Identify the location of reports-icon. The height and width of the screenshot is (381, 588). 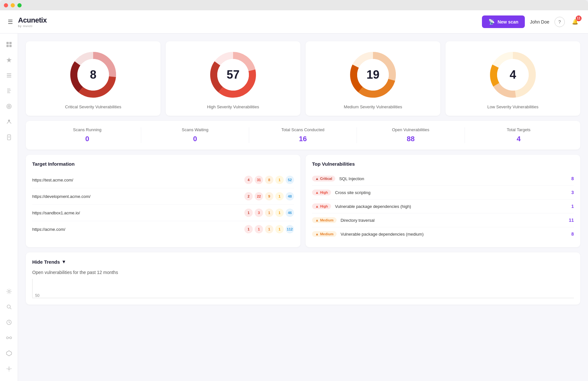
(9, 92).